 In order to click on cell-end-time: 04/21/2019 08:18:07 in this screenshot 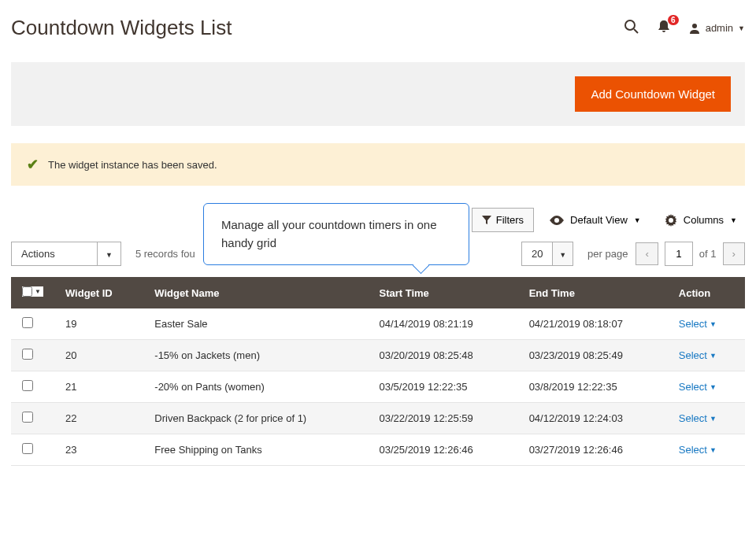, I will do `click(593, 324)`.